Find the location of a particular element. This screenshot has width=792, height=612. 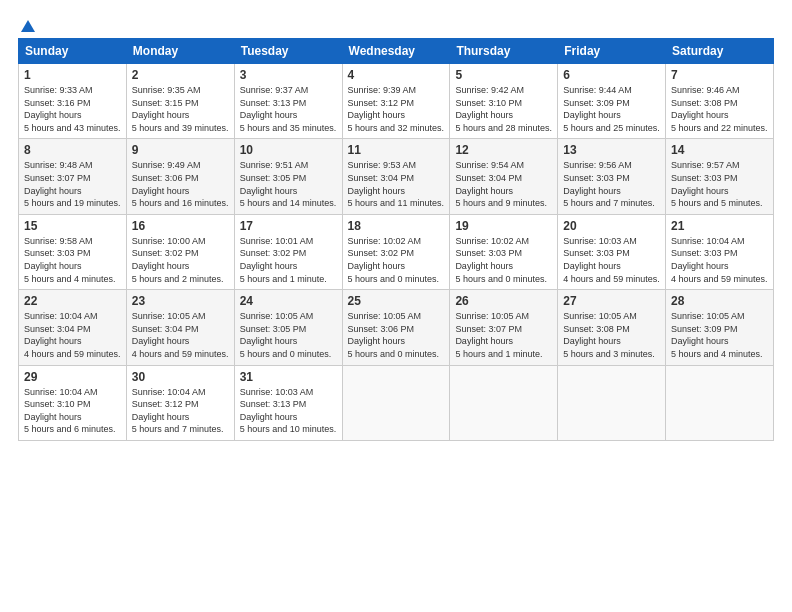

day-number: 15 is located at coordinates (72, 226).